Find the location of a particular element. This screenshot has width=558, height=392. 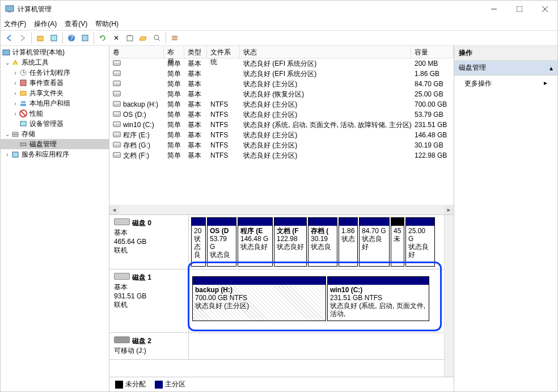

actions-more: 更多操作▸ is located at coordinates (506, 84).